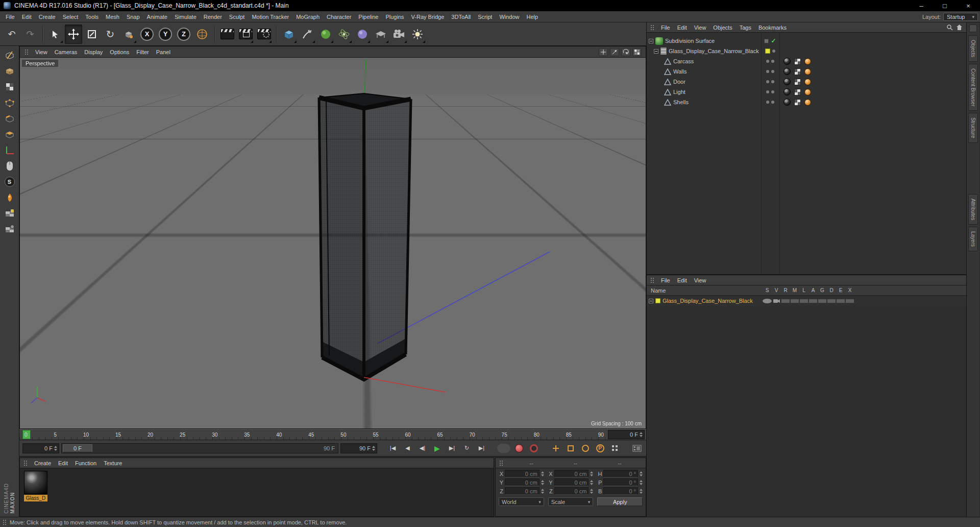 This screenshot has height=527, width=980. Describe the element at coordinates (362, 34) in the screenshot. I see `deformer-button` at that location.